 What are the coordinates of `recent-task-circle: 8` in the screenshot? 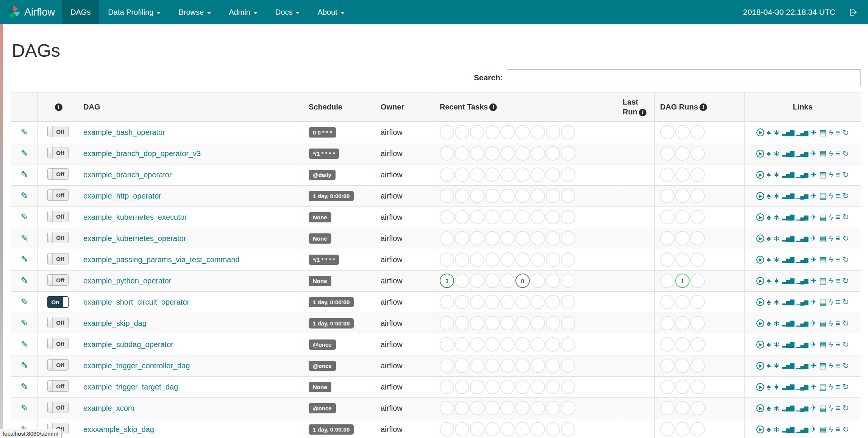 It's located at (523, 281).